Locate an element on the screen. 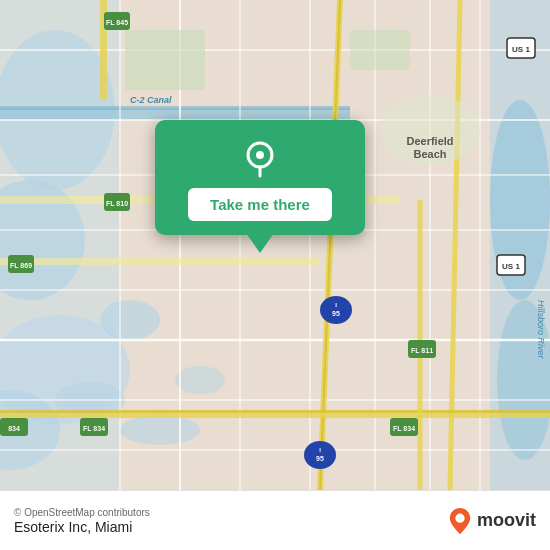 The height and width of the screenshot is (550, 550). svg-text: Deerfield is located at coordinates (430, 141).